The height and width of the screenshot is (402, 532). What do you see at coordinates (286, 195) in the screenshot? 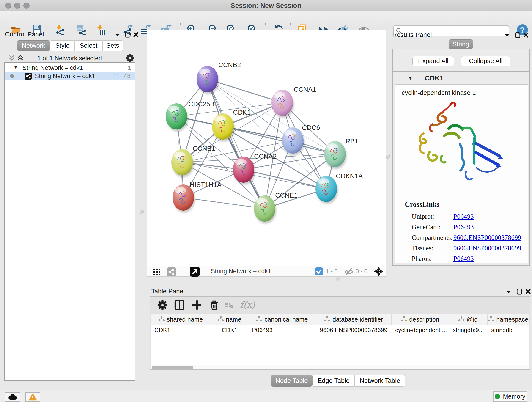
I see `svg-text: CCNE1` at bounding box center [286, 195].